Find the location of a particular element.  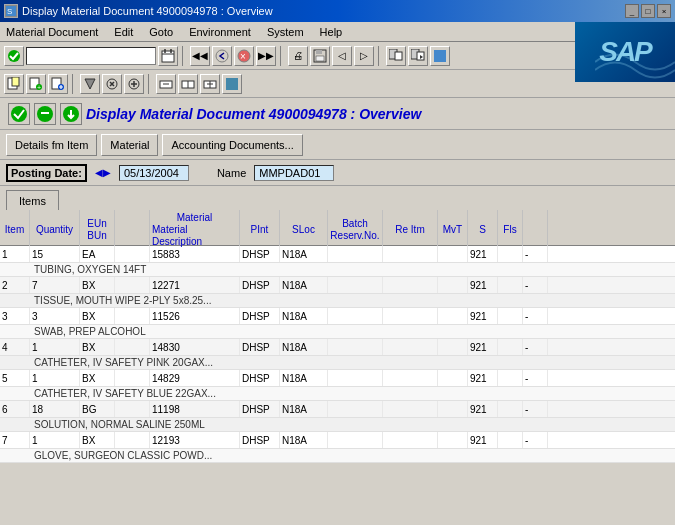

td-quantity: 7 is located at coordinates (55, 285).